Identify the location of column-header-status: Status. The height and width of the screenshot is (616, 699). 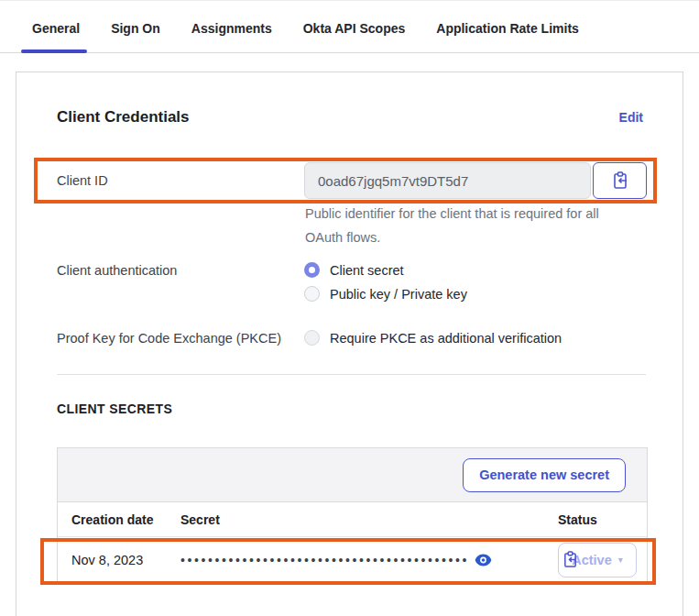
(603, 520).